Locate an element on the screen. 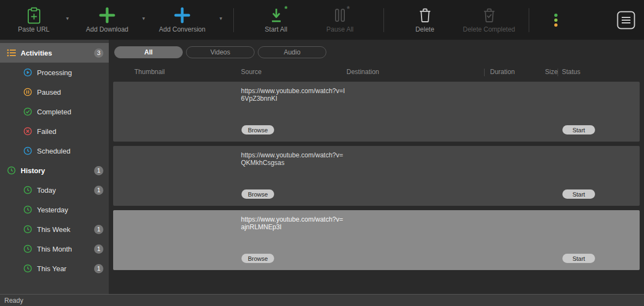 This screenshot has width=644, height=306. completed-check-icon is located at coordinates (27, 112).